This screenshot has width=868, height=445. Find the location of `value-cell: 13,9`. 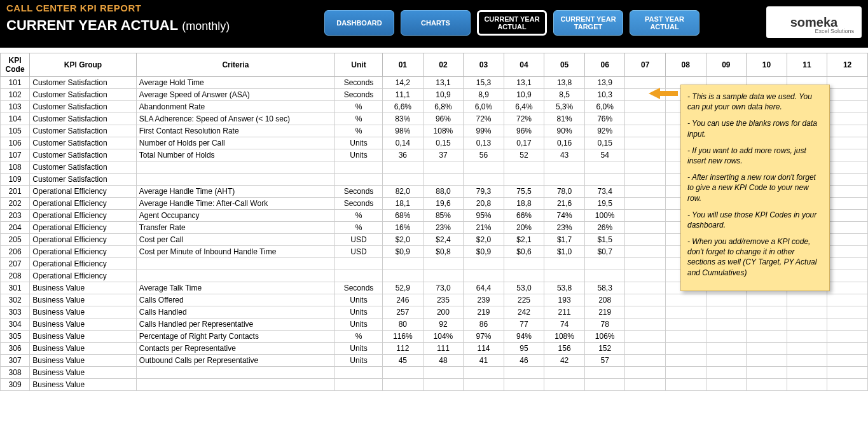

value-cell: 13,9 is located at coordinates (605, 83).